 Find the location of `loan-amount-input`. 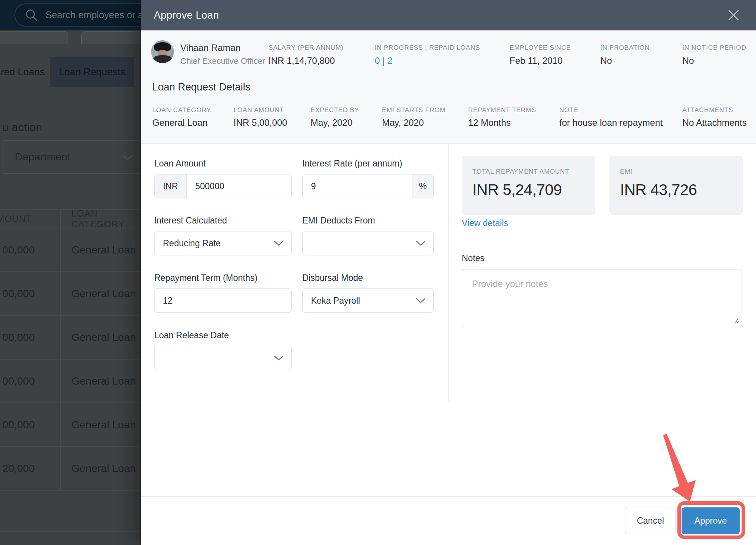

loan-amount-input is located at coordinates (239, 186).